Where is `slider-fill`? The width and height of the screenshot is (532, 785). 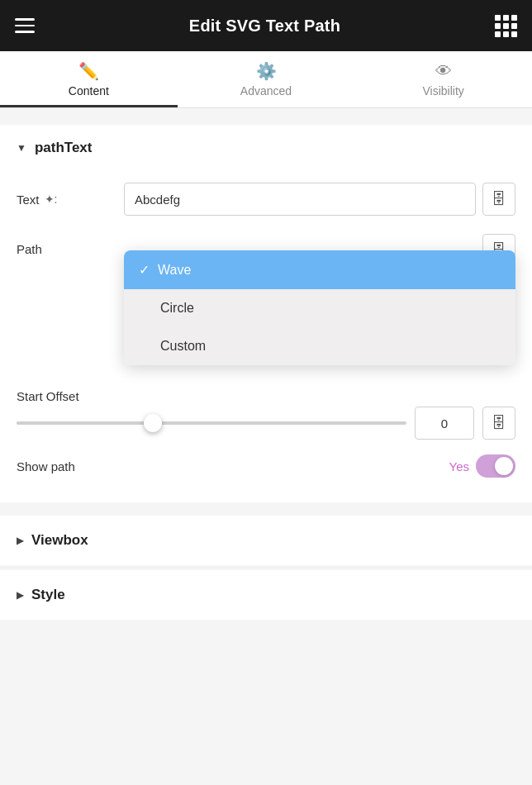 slider-fill is located at coordinates (84, 423).